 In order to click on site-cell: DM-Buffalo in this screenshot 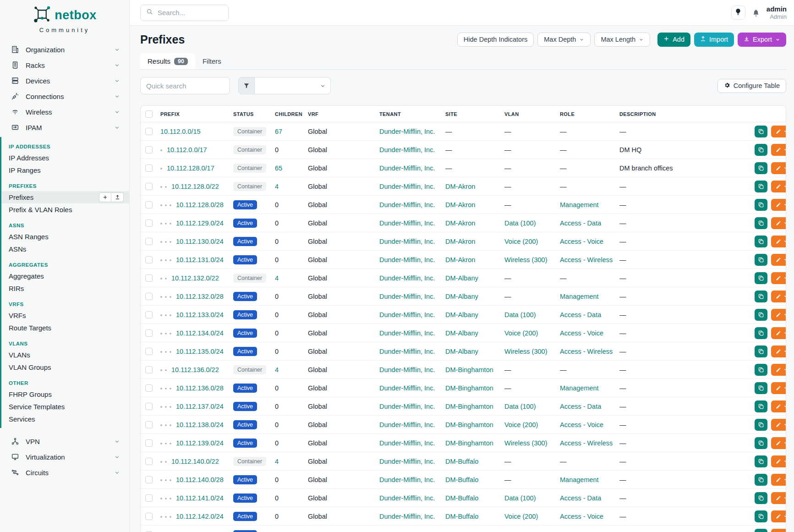, I will do `click(471, 480)`.